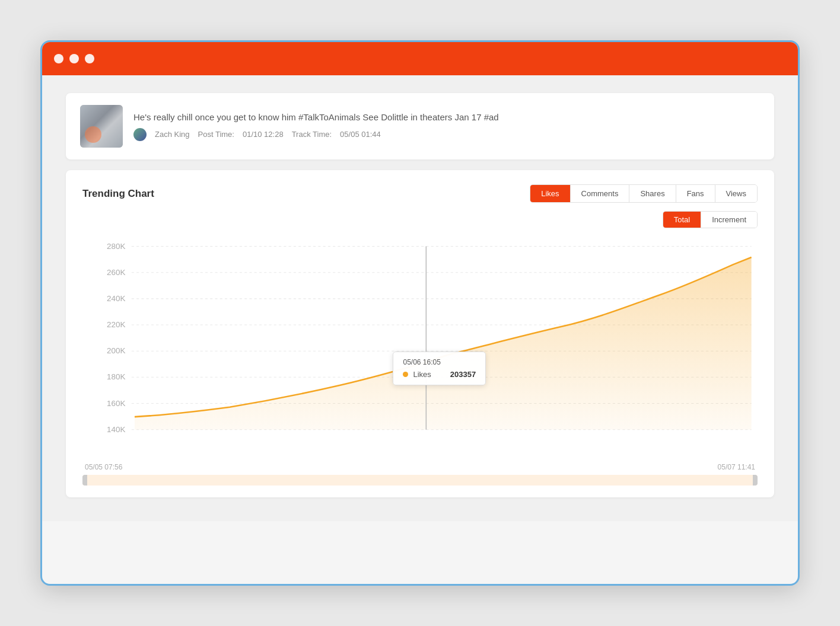 Image resolution: width=840 pixels, height=626 pixels. Describe the element at coordinates (172, 134) in the screenshot. I see `post-author: Zach King` at that location.